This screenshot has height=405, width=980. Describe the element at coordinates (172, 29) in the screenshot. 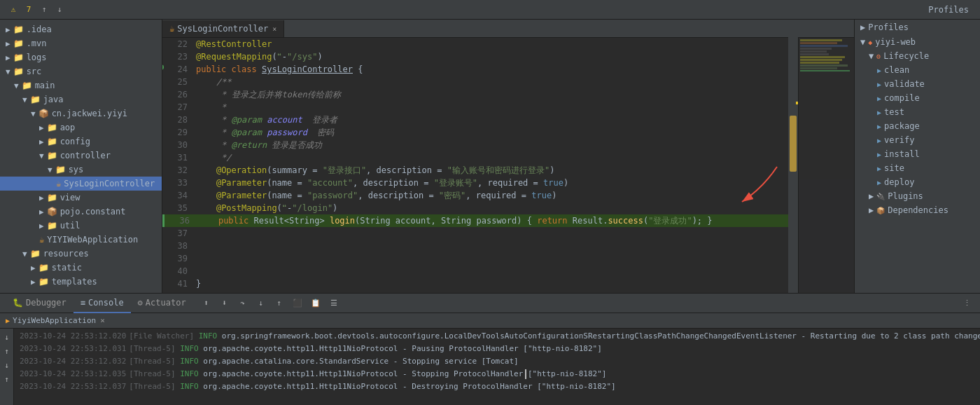

I see `tab-file-icon: ☕` at that location.